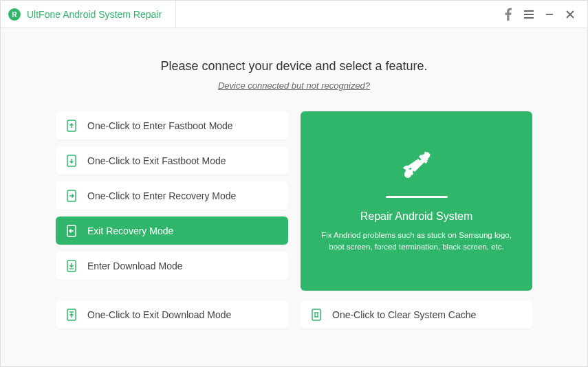 The height and width of the screenshot is (367, 588). I want to click on option-label: One-Click to Clear System Cache, so click(404, 315).